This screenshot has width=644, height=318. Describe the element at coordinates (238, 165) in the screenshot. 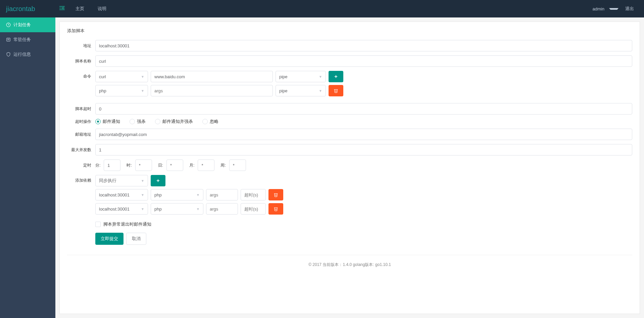

I see `cron-week-input` at that location.